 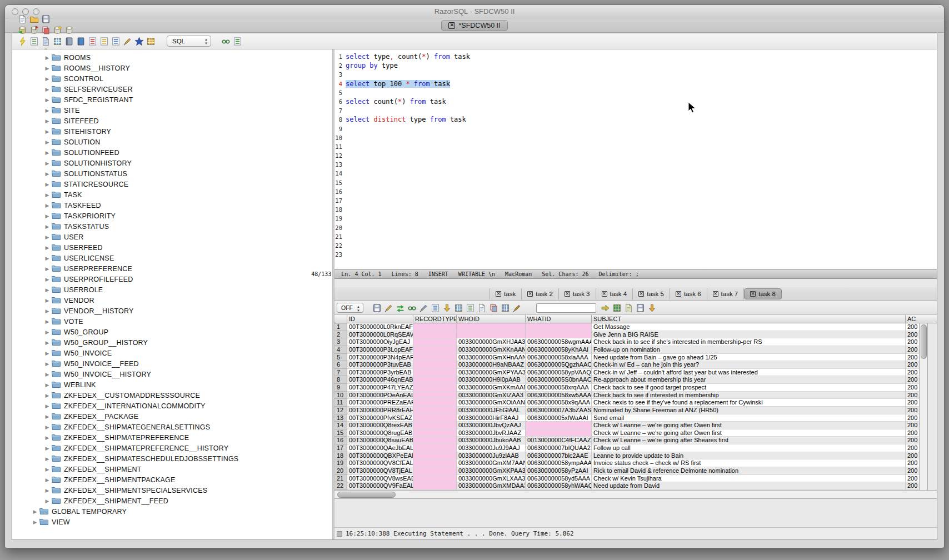 What do you see at coordinates (559, 365) in the screenshot?
I see `table-cell: 00630000005QgzhAAC` at bounding box center [559, 365].